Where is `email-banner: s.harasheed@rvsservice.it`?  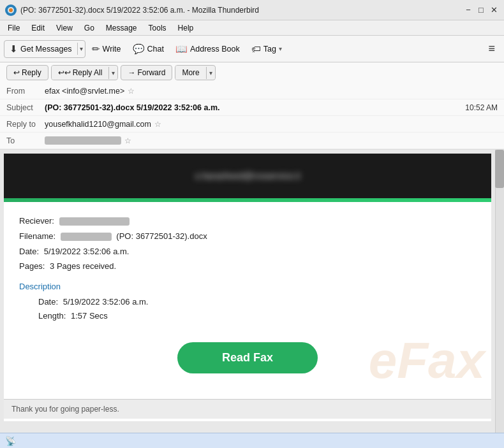 email-banner: s.harasheed@rvsservice.it is located at coordinates (248, 176).